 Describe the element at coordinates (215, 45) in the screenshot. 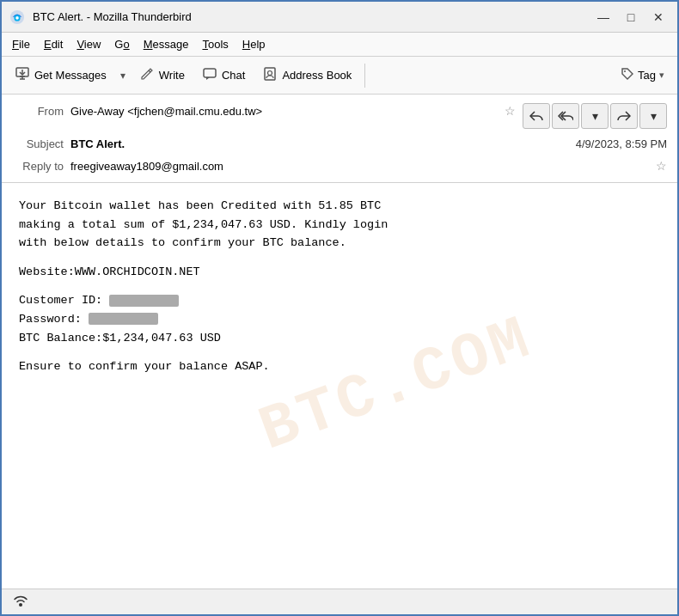

I see `menu-tools: Tools` at that location.